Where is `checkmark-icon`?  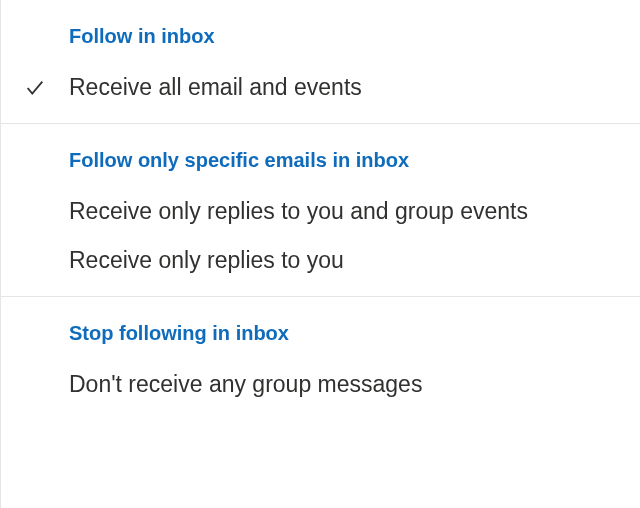 checkmark-icon is located at coordinates (35, 88).